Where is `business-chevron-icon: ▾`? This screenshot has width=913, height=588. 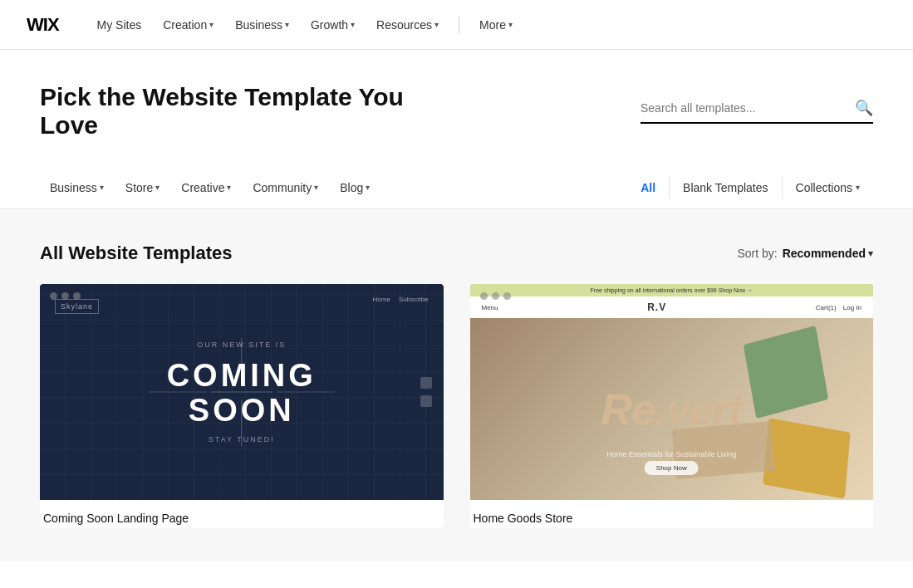
business-chevron-icon: ▾ is located at coordinates (287, 25).